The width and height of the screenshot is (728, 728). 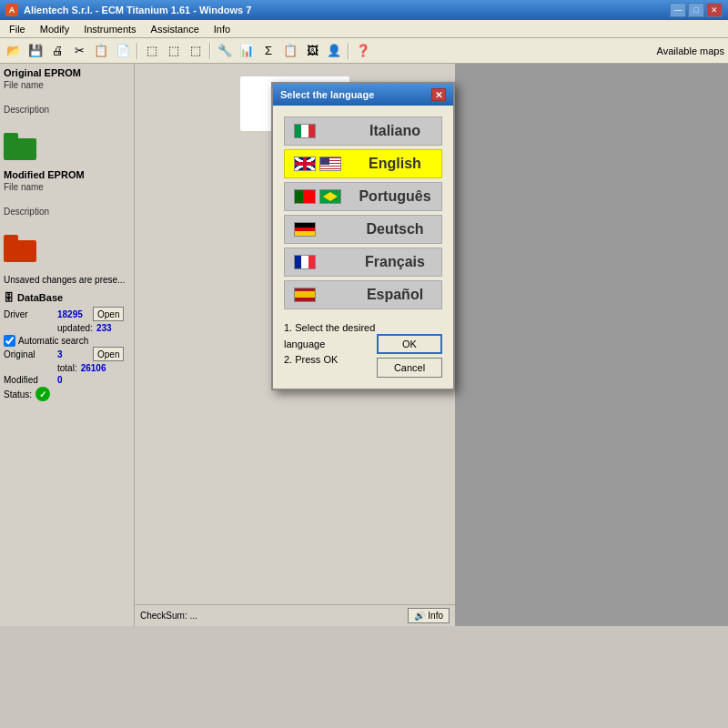 What do you see at coordinates (67, 368) in the screenshot?
I see `total-label: total:` at bounding box center [67, 368].